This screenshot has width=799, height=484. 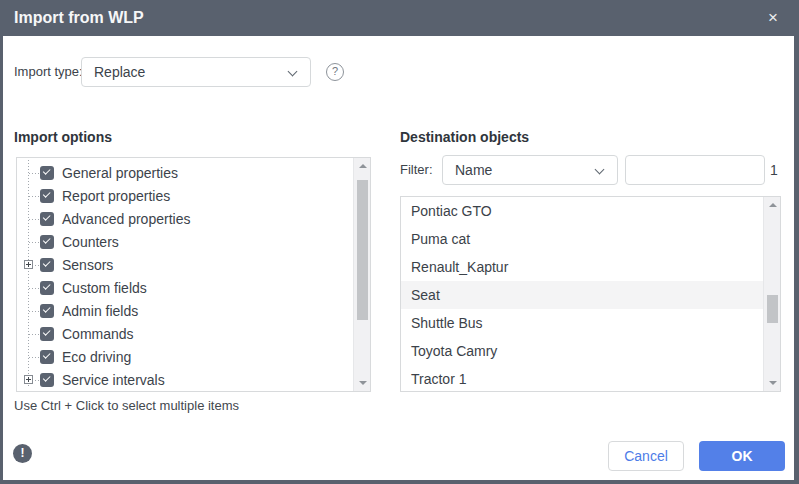 I want to click on list-item-toyota-camry: Toyota Camry, so click(x=582, y=351).